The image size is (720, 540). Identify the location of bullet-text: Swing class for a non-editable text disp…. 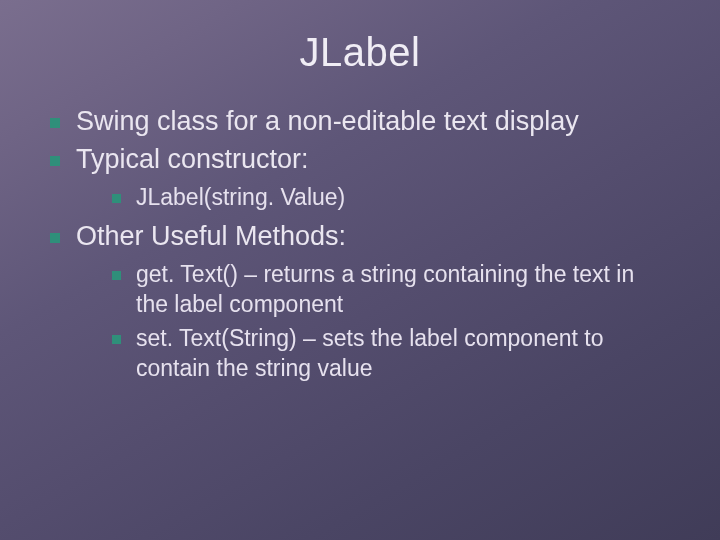
(328, 121).